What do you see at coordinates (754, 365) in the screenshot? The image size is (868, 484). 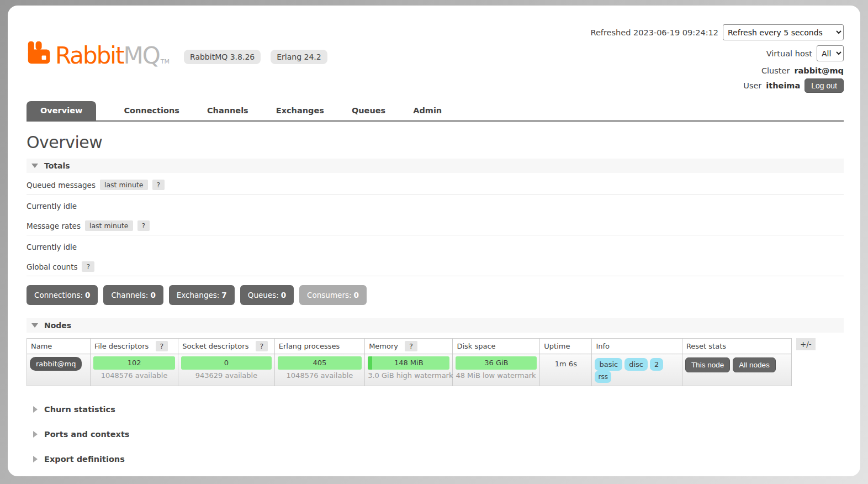 I see `reset-all-nodes-button: All nodes` at bounding box center [754, 365].